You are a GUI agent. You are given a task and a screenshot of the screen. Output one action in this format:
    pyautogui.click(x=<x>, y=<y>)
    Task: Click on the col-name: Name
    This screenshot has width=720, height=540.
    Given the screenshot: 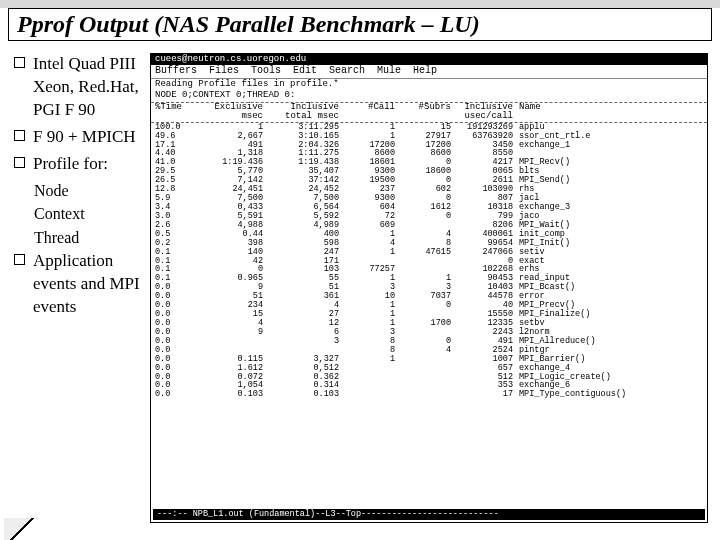 What is the action you would take?
    pyautogui.click(x=604, y=112)
    